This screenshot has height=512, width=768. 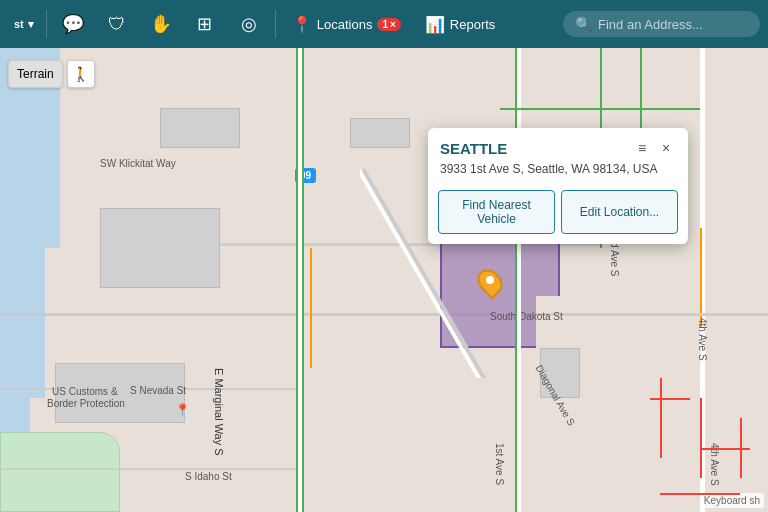 I want to click on locations-badge: 1 ×, so click(x=388, y=24).